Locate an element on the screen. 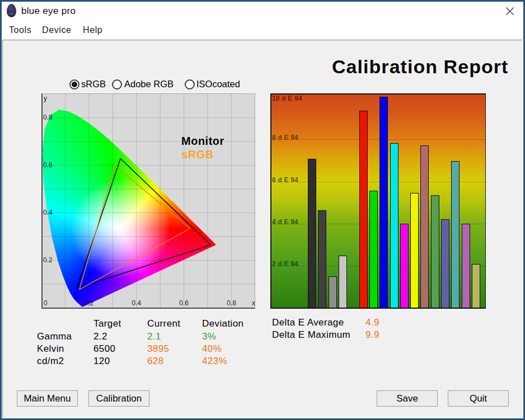 The height and width of the screenshot is (420, 525). svg-text: sRGB is located at coordinates (198, 154).